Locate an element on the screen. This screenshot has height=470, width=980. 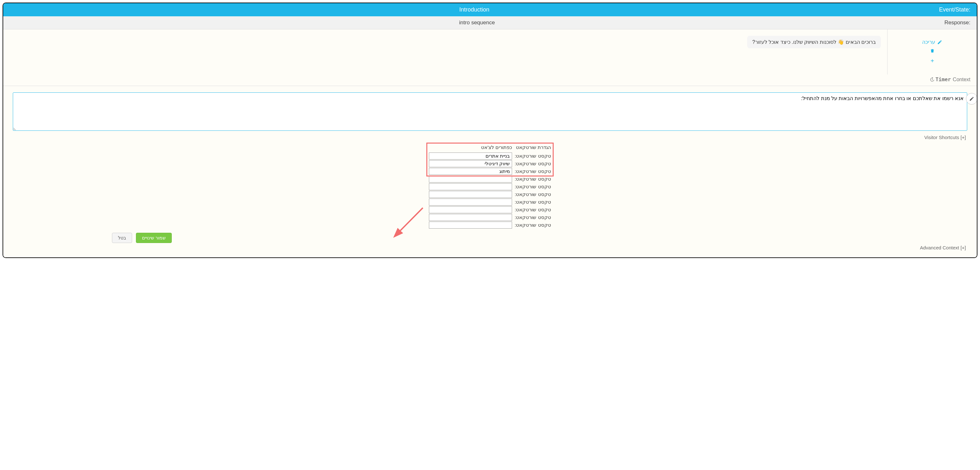
context-label: Context is located at coordinates (962, 80).